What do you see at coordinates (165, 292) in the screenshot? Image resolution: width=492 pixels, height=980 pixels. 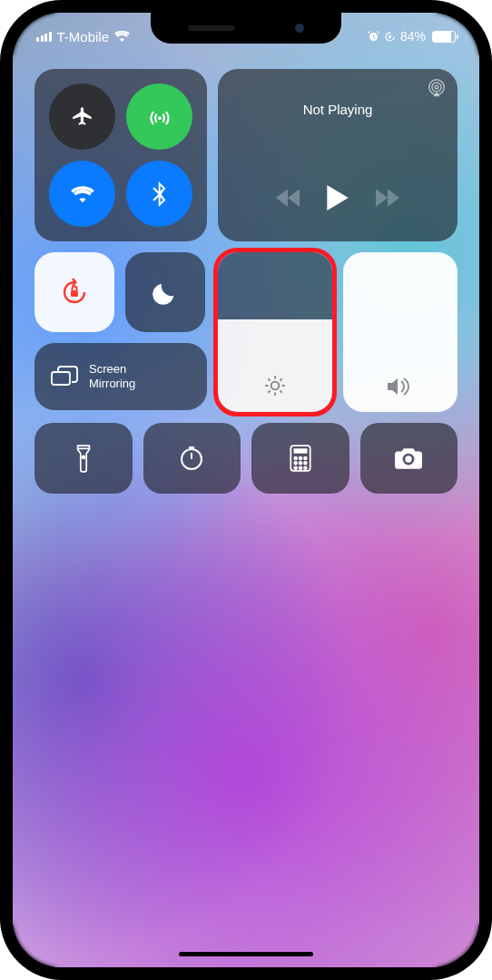 I see `moon-icon` at bounding box center [165, 292].